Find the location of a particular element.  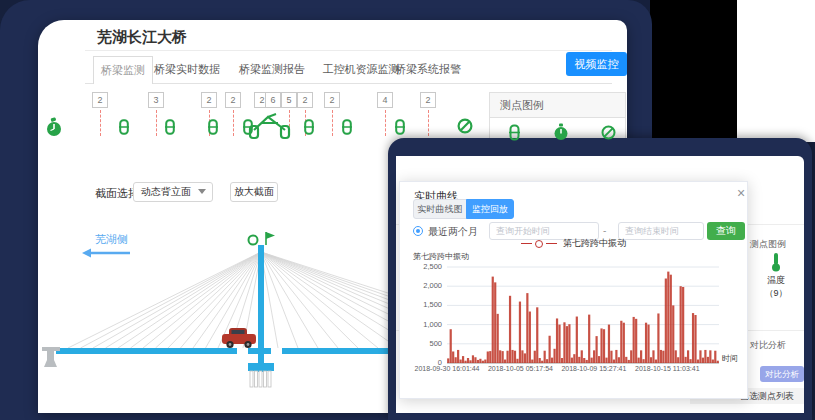

x-tick-label: 2018-10-09 15:27:41 is located at coordinates (594, 368).